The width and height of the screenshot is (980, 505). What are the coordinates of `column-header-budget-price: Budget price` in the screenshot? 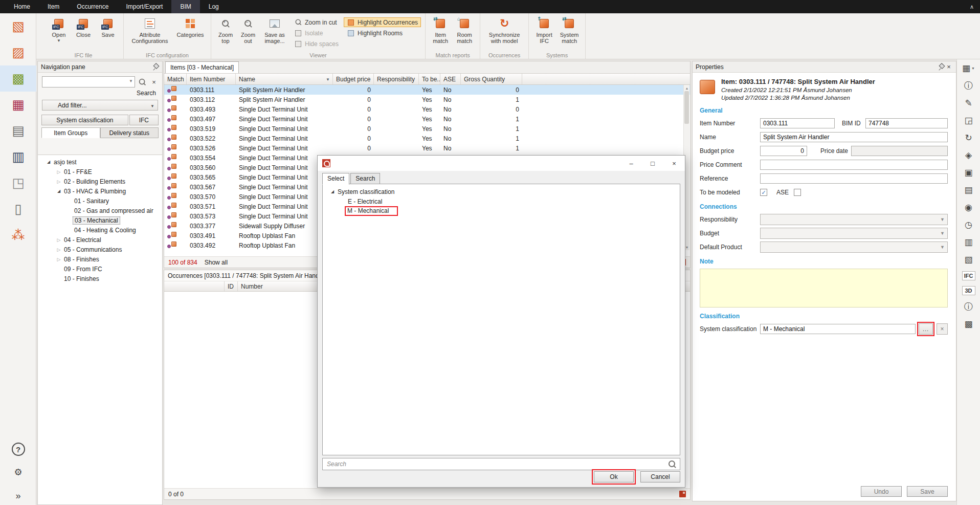 It's located at (353, 79).